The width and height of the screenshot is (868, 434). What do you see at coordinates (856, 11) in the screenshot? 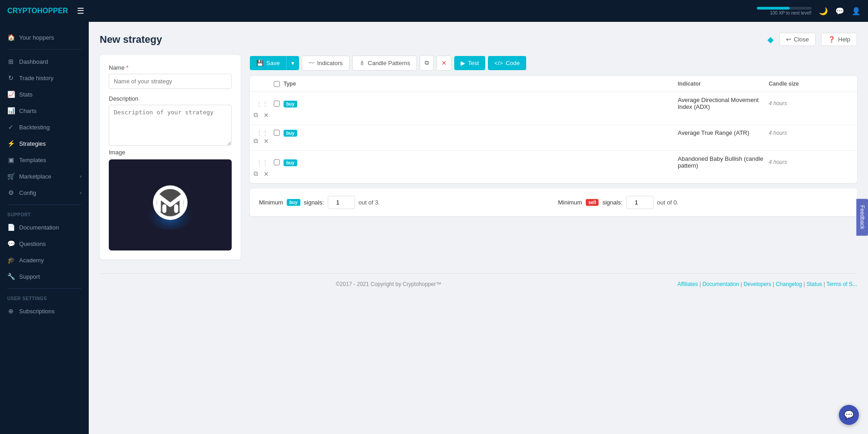
I see `user-icon: 👤` at bounding box center [856, 11].